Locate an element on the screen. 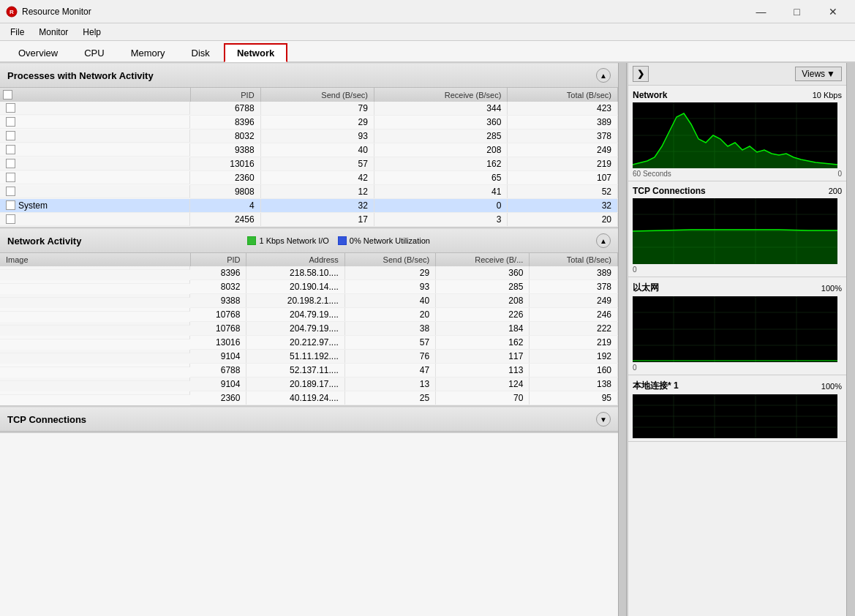  col-na-total: Total (B/sec) is located at coordinates (573, 260).